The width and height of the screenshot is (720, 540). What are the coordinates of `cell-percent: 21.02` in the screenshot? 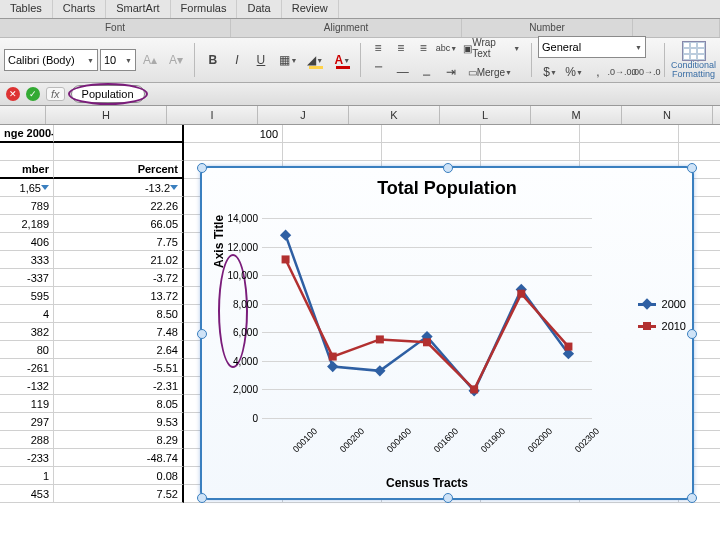 It's located at (119, 260).